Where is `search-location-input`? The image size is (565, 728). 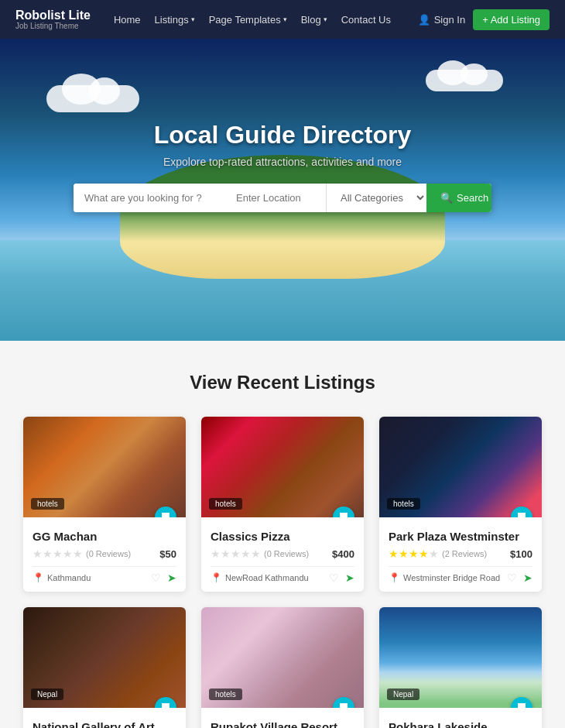
search-location-input is located at coordinates (276, 198).